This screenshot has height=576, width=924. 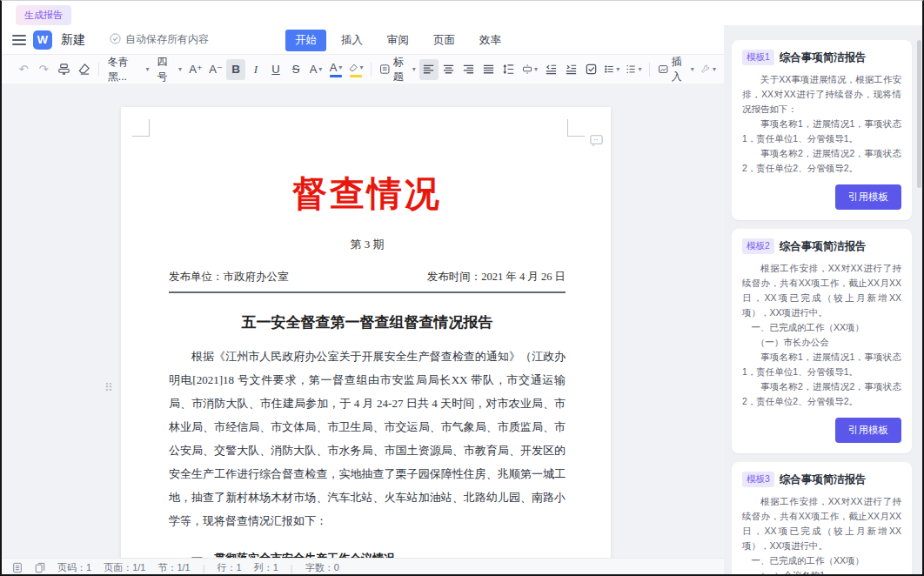 What do you see at coordinates (73, 40) in the screenshot?
I see `document-title: 新建` at bounding box center [73, 40].